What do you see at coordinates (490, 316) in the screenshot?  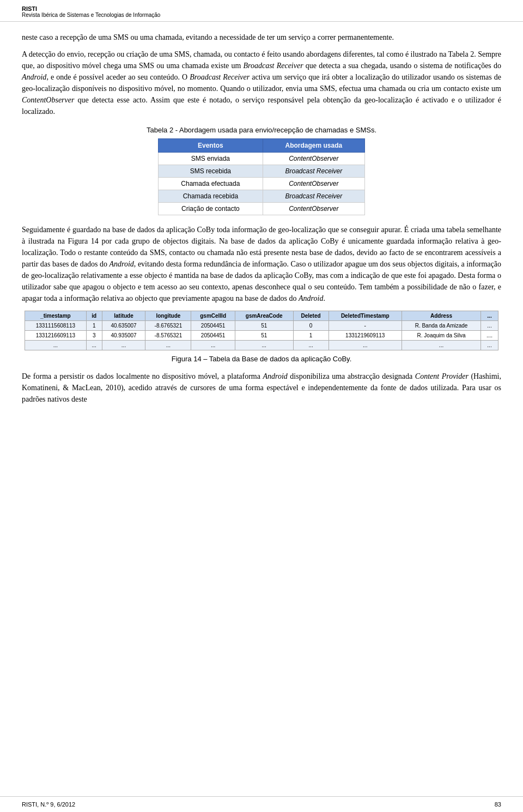 I see `db-col-header: ...` at bounding box center [490, 316].